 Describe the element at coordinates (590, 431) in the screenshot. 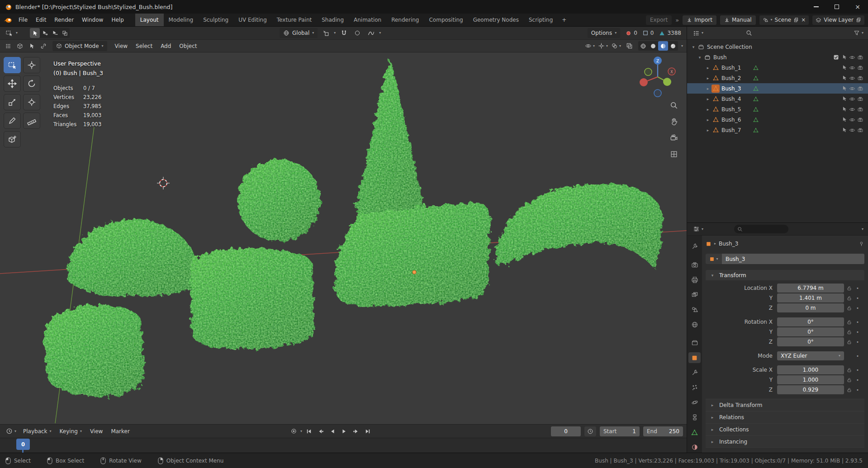

I see `use-preview-range-icon` at that location.